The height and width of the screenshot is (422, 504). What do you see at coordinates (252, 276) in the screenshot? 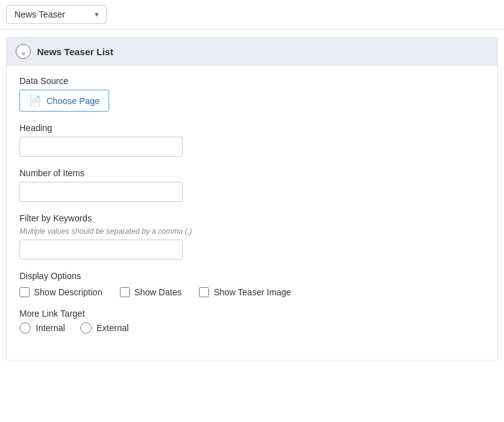
I see `display-options-label: Display Options` at bounding box center [252, 276].